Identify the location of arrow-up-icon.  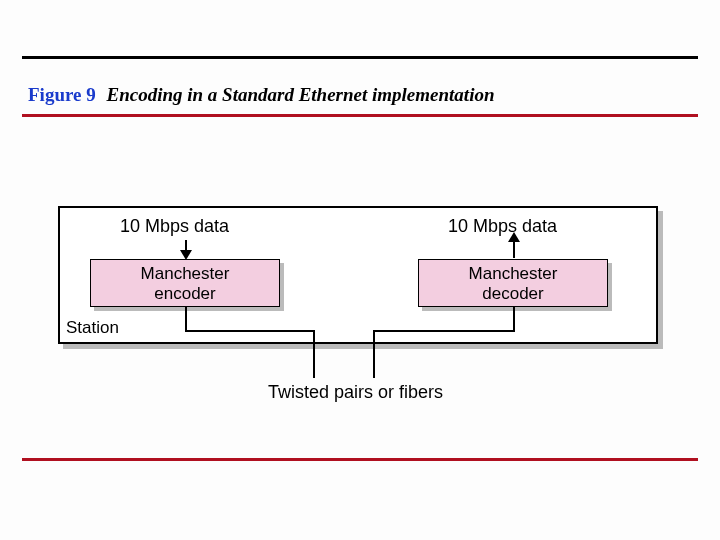
(514, 249).